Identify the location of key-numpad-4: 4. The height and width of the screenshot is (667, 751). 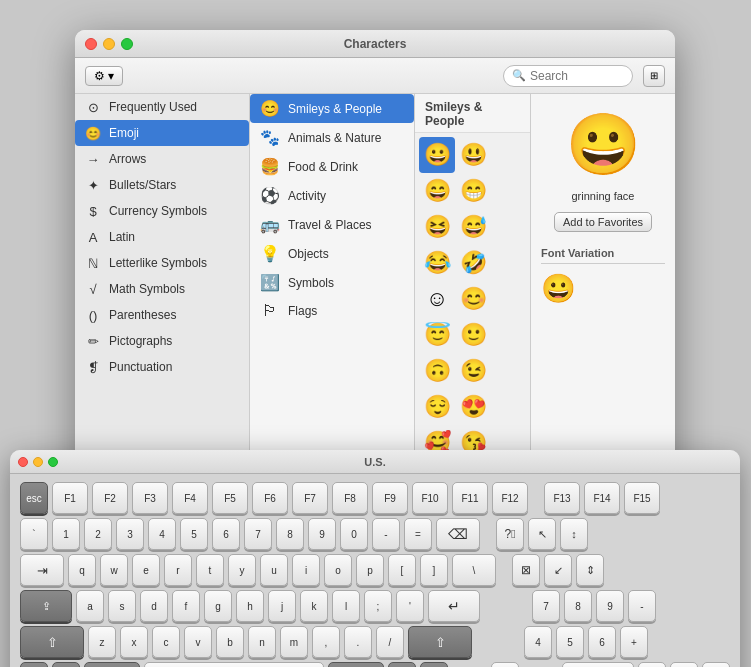
(538, 642).